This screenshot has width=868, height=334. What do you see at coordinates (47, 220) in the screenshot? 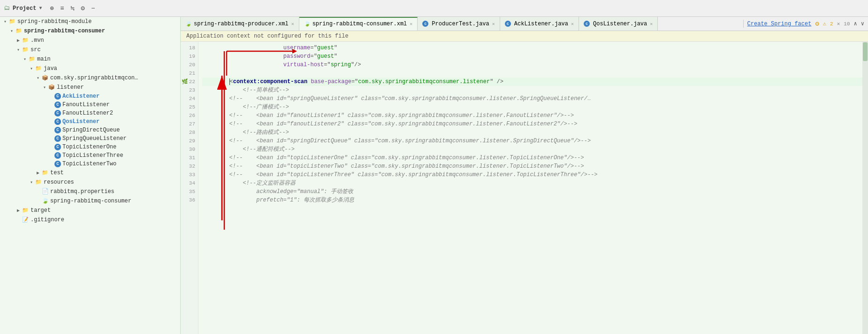
I see `sidebar-item-label: .gitignore` at bounding box center [47, 220].